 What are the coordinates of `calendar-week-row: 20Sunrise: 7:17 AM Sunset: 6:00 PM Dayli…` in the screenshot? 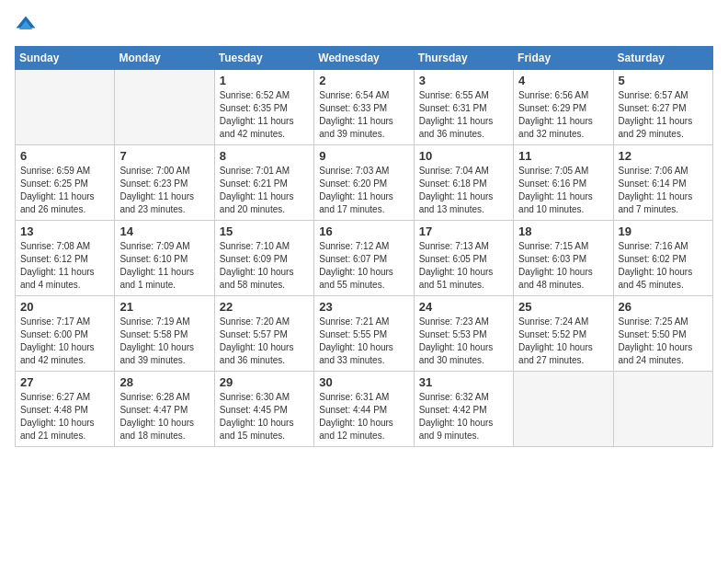 It's located at (364, 334).